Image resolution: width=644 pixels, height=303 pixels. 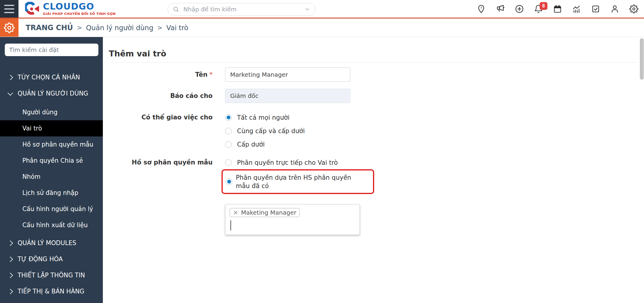 I want to click on global-search, so click(x=242, y=9).